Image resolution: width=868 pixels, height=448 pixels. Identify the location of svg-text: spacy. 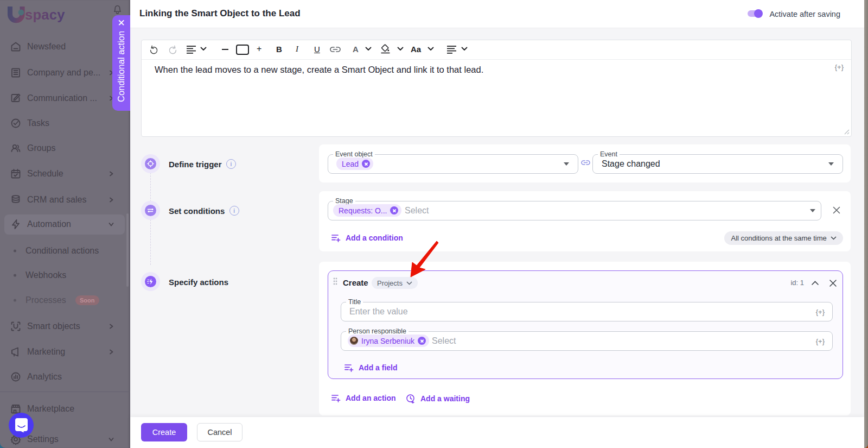
(45, 15).